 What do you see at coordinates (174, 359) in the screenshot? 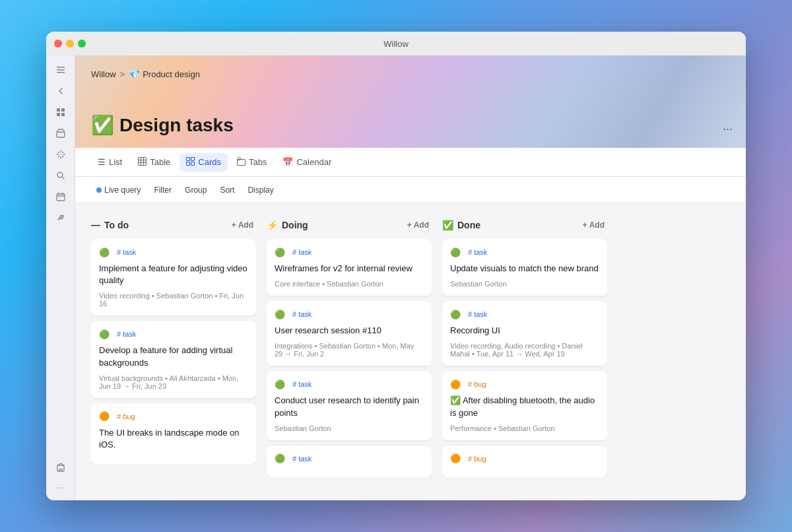
I see `task-card: 🟢# taskDevelop a feature for adding virt…` at bounding box center [174, 359].